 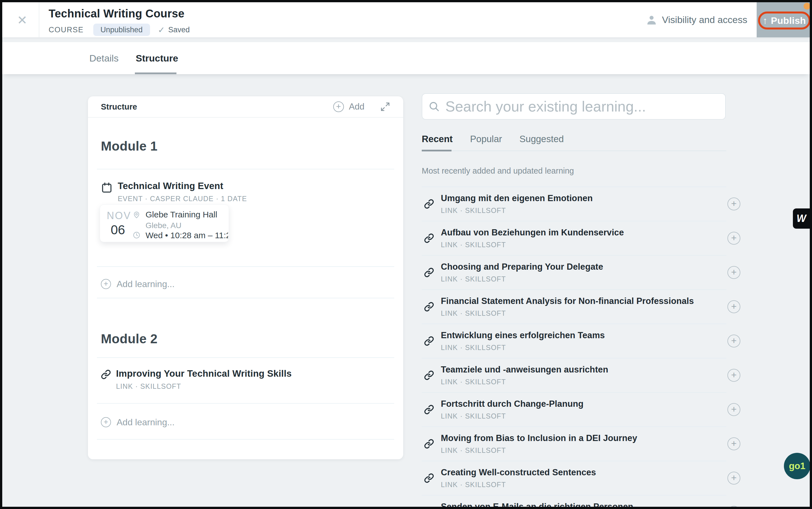 What do you see at coordinates (437, 139) in the screenshot?
I see `tab-recent: Recent` at bounding box center [437, 139].